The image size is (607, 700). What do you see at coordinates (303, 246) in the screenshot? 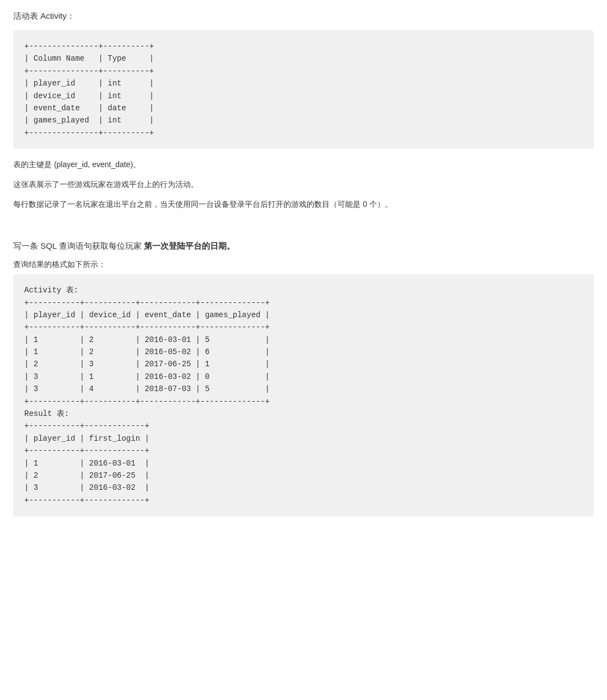
I see `question-text: 写一条 SQL 查询语句获取每位玩家 第一次登陆平台的日期。` at bounding box center [303, 246].